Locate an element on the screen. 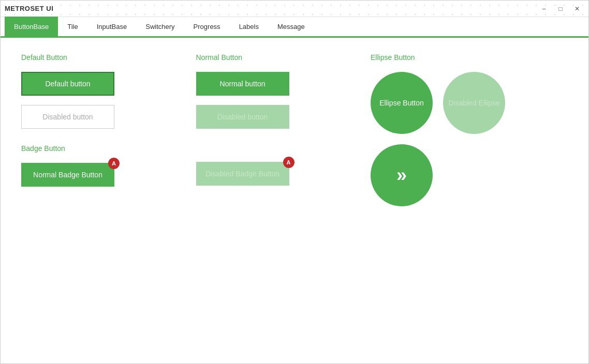  tab-labels: Labels is located at coordinates (249, 26).